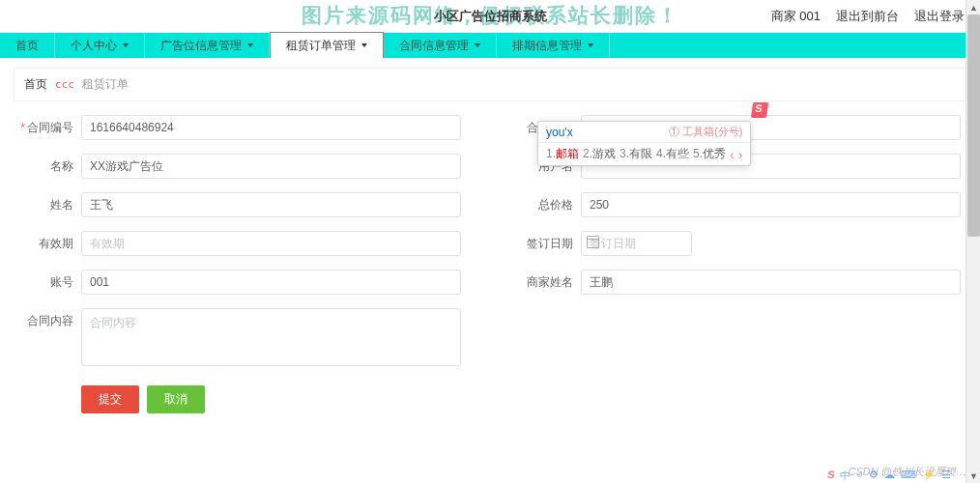 The width and height of the screenshot is (980, 483). I want to click on validity-input, so click(271, 243).